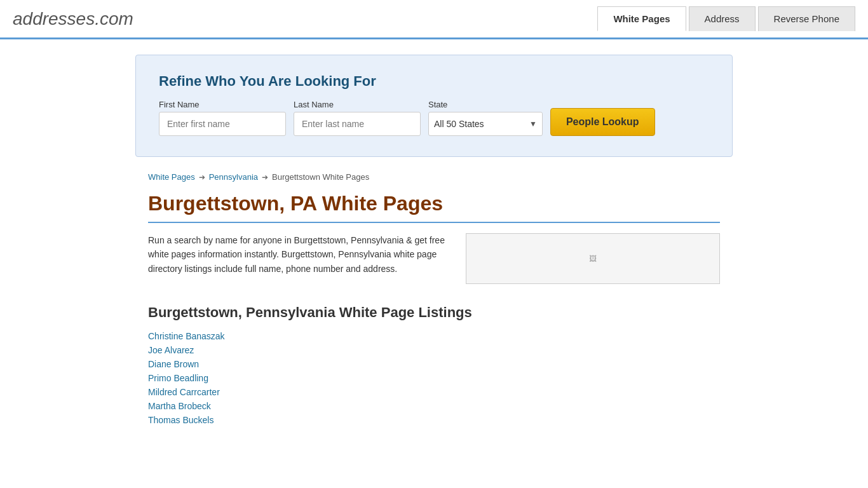 This screenshot has height=488, width=868. I want to click on ad-box: 🖼, so click(593, 259).